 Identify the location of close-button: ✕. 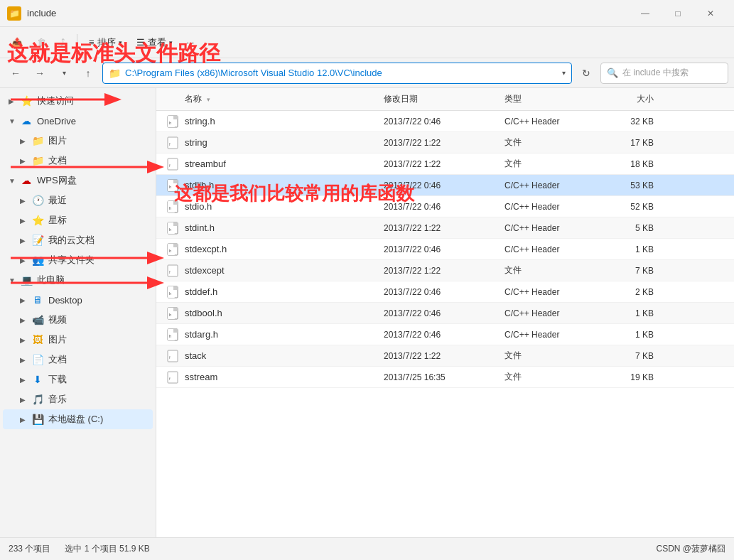
(711, 14).